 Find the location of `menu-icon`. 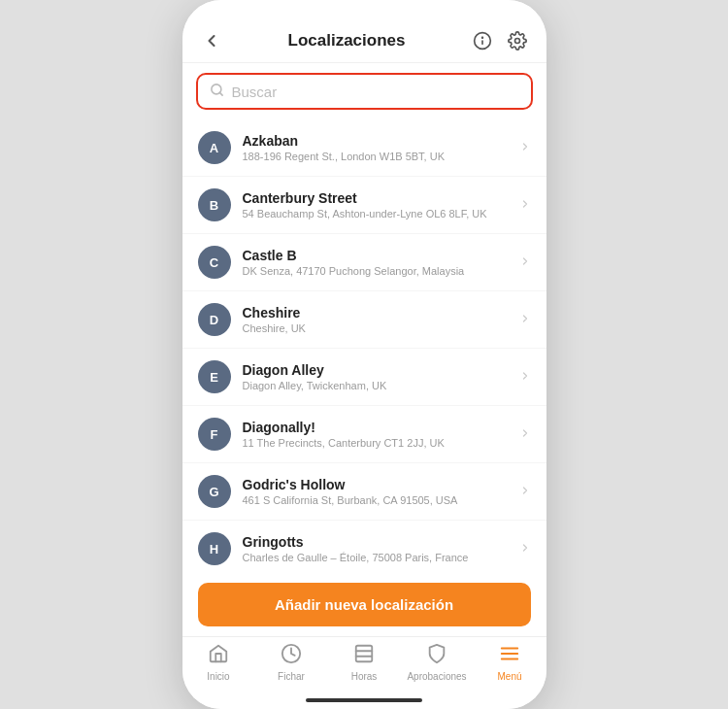

menu-icon is located at coordinates (510, 657).